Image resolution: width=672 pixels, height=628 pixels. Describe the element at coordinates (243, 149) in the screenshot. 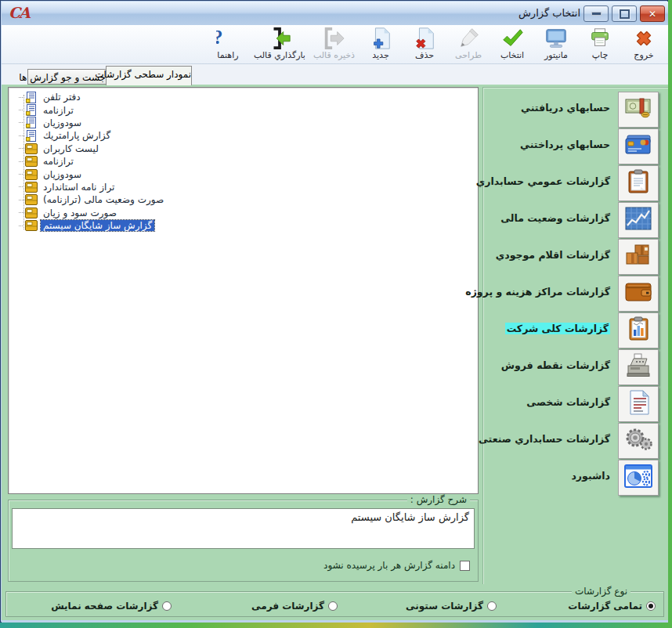

I see `tree-item: لیست کاربران` at that location.